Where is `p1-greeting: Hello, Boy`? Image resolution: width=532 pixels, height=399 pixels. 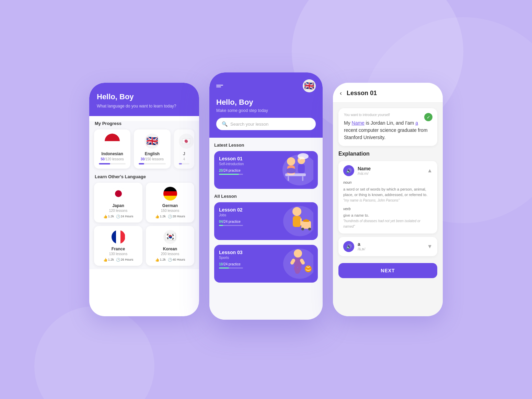
p1-greeting: Hello, Boy is located at coordinates (144, 97).